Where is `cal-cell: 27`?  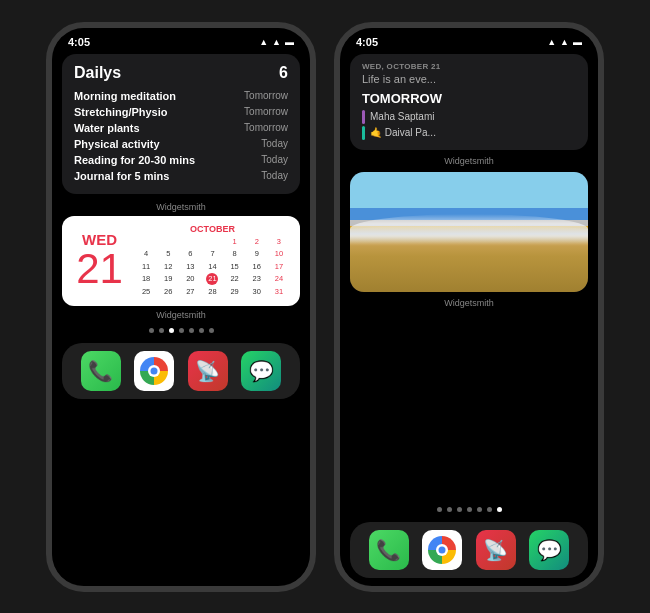 cal-cell: 27 is located at coordinates (190, 292).